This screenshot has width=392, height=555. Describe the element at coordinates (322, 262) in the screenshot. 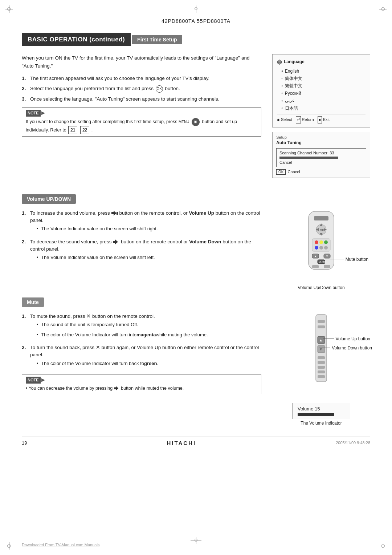

I see `svg-text: MUTE` at that location.